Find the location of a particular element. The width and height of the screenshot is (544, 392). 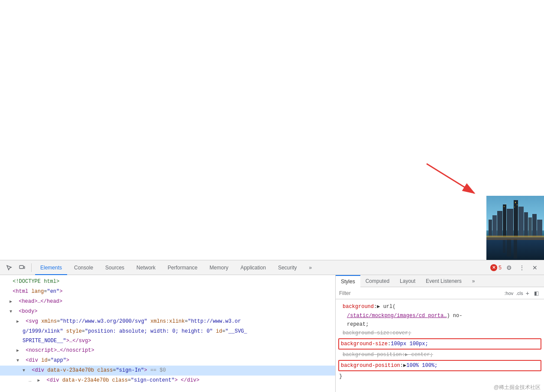

pseudo-filter-button: :hov is located at coordinates (509, 293).